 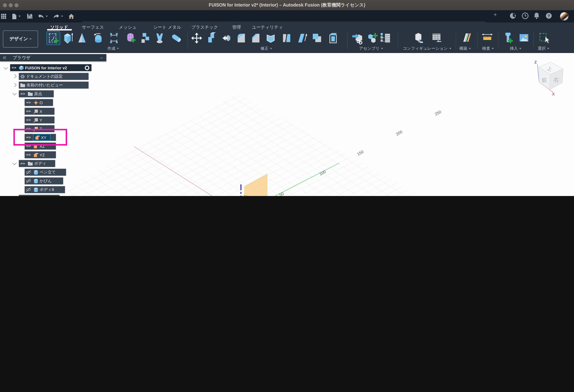 I want to click on activate-component-radio, so click(x=87, y=68).